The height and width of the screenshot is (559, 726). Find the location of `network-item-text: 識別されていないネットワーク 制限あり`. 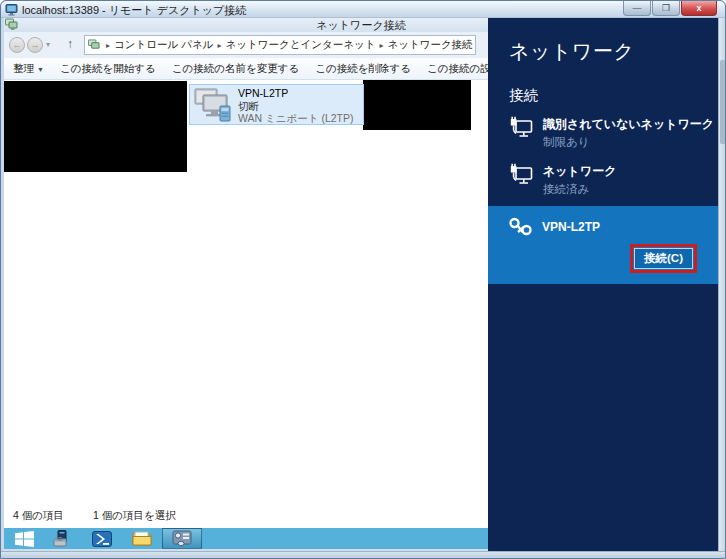

network-item-text: 識別されていないネットワーク 制限あり is located at coordinates (628, 133).